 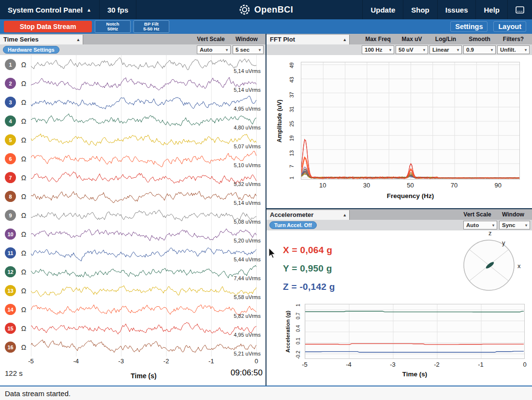 What do you see at coordinates (509, 225) in the screenshot?
I see `dropdown-value: Sync` at bounding box center [509, 225].